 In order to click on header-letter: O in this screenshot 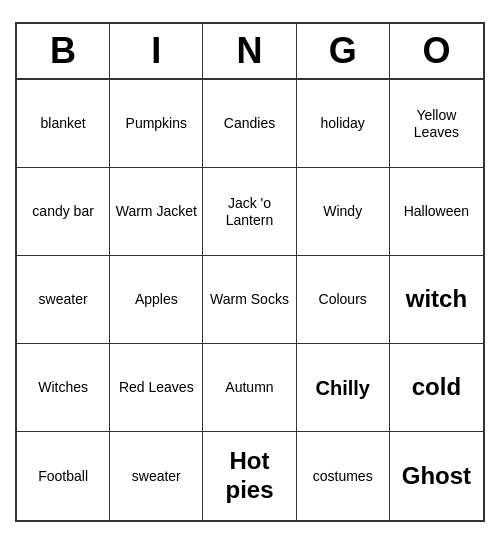, I will do `click(436, 51)`.